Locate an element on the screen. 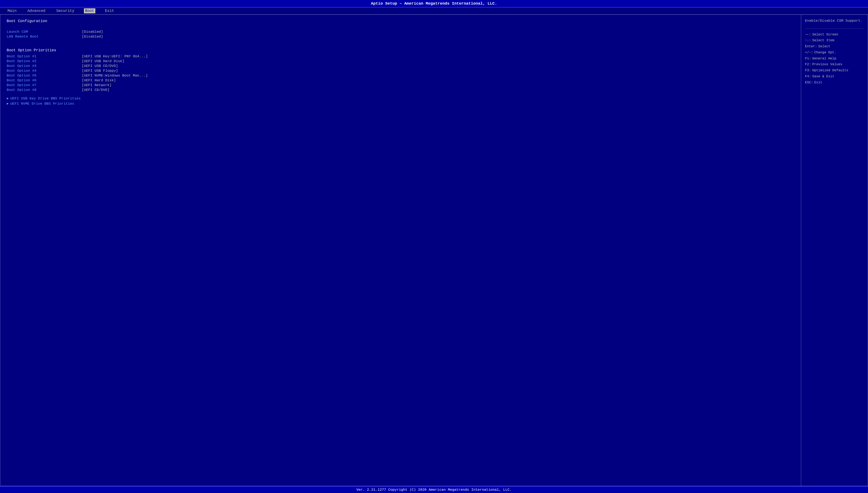 This screenshot has height=493, width=868. submenu-usb-key: ► UEFI USB Key Drive BBS Priorities is located at coordinates (401, 99).